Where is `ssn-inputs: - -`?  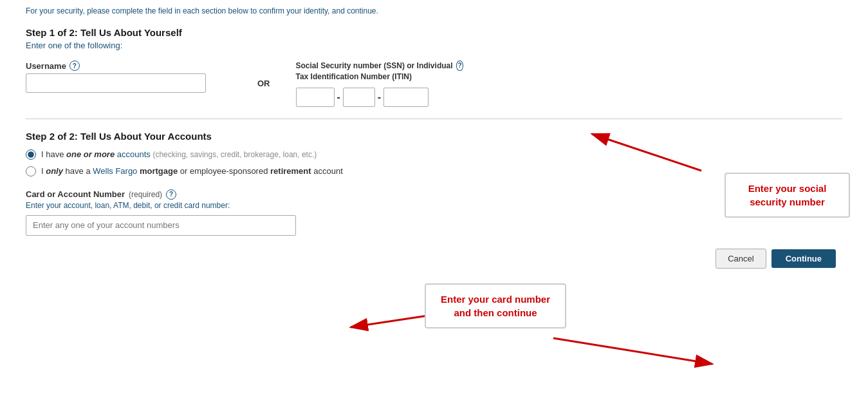
ssn-inputs: - - is located at coordinates (392, 97).